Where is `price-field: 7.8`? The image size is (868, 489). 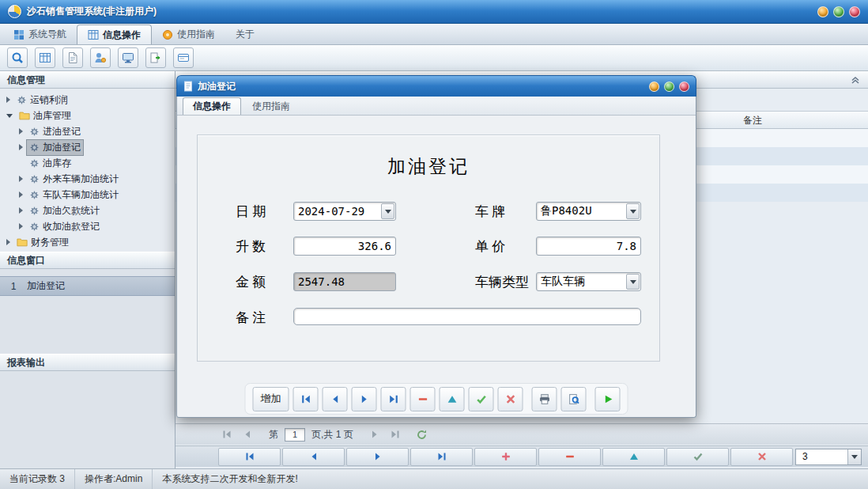
price-field: 7.8 is located at coordinates (588, 246).